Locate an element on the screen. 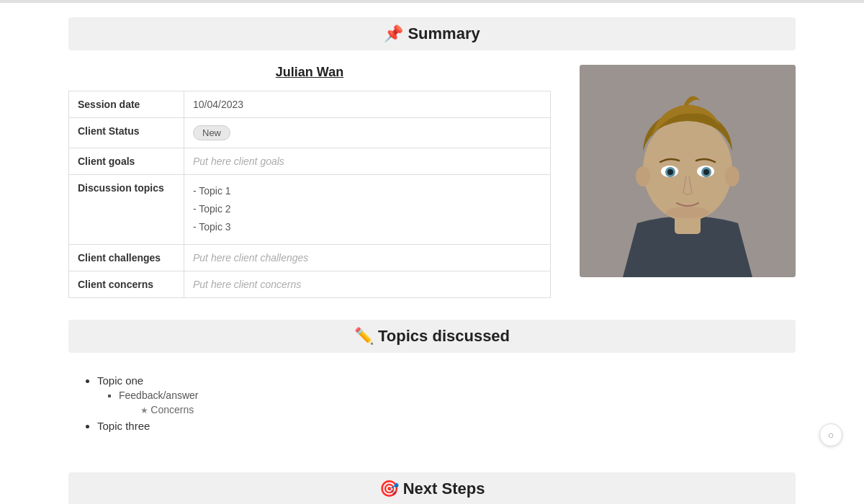 This screenshot has height=504, width=864. feedback-sub-list: Concerns is located at coordinates (446, 410).